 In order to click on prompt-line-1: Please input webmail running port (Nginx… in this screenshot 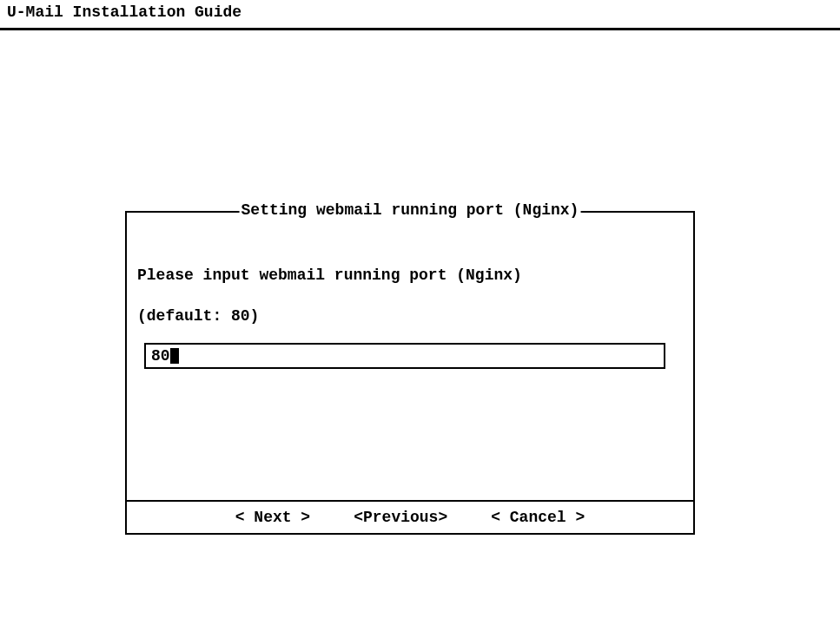, I will do `click(330, 275)`.